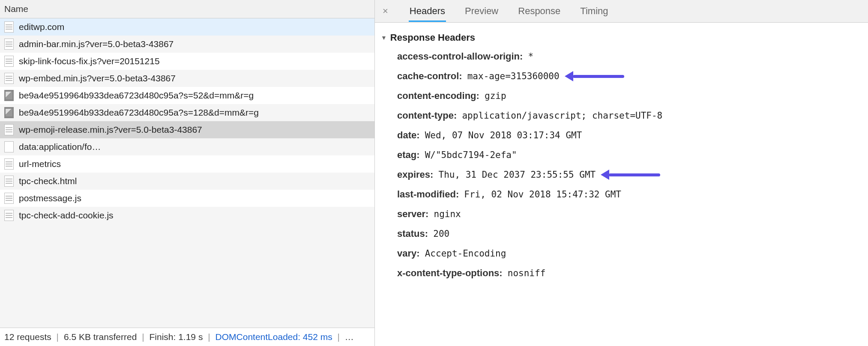 The height and width of the screenshot is (346, 868). I want to click on tab-preview: Preview, so click(482, 11).